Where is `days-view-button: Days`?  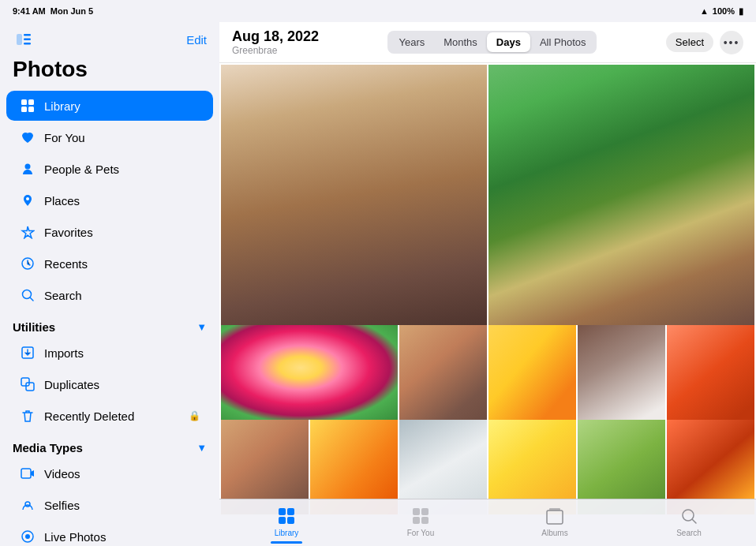 days-view-button: Days is located at coordinates (508, 43).